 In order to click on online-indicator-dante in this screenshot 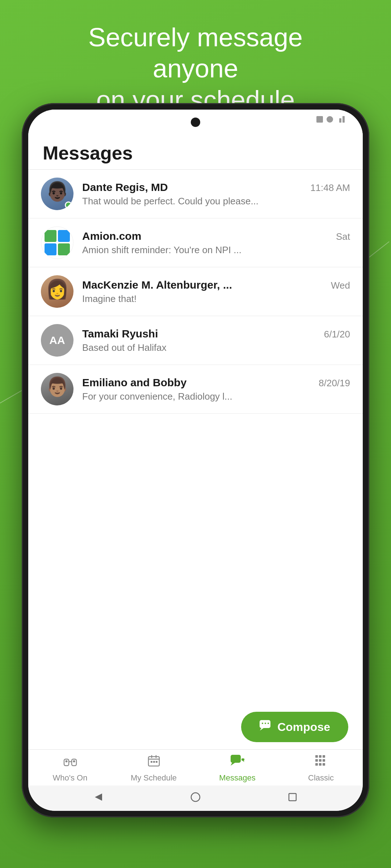, I will do `click(68, 205)`.